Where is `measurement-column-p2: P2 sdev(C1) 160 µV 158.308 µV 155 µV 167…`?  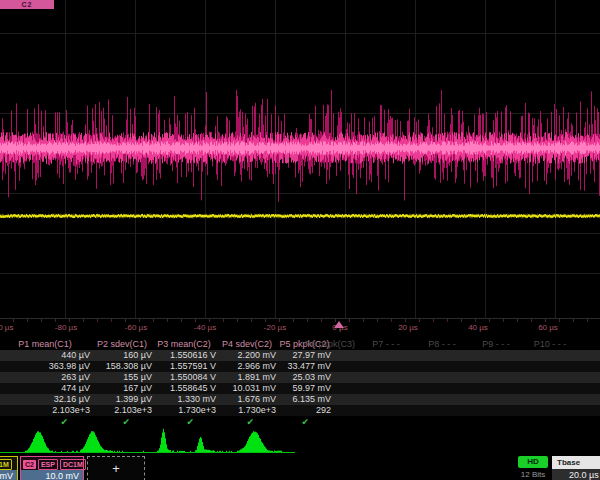 measurement-column-p2: P2 sdev(C1) 160 µV 158.308 µV 155 µV 167… is located at coordinates (122, 383).